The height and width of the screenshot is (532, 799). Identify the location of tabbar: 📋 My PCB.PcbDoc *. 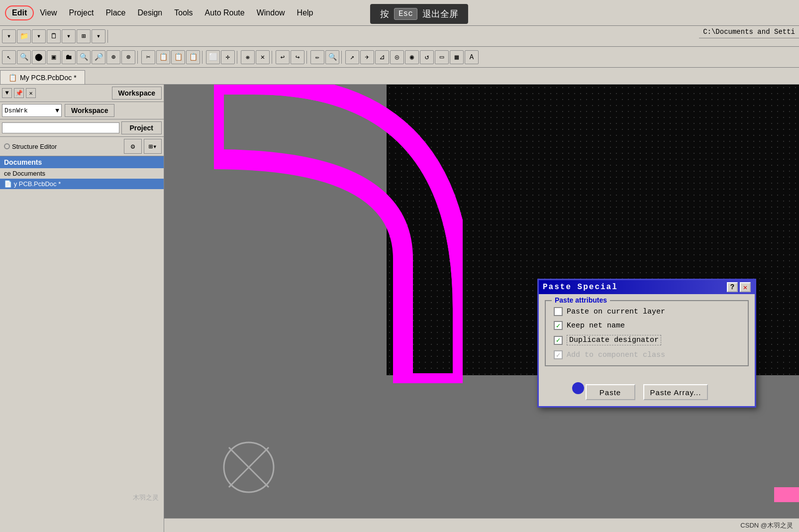
(400, 76).